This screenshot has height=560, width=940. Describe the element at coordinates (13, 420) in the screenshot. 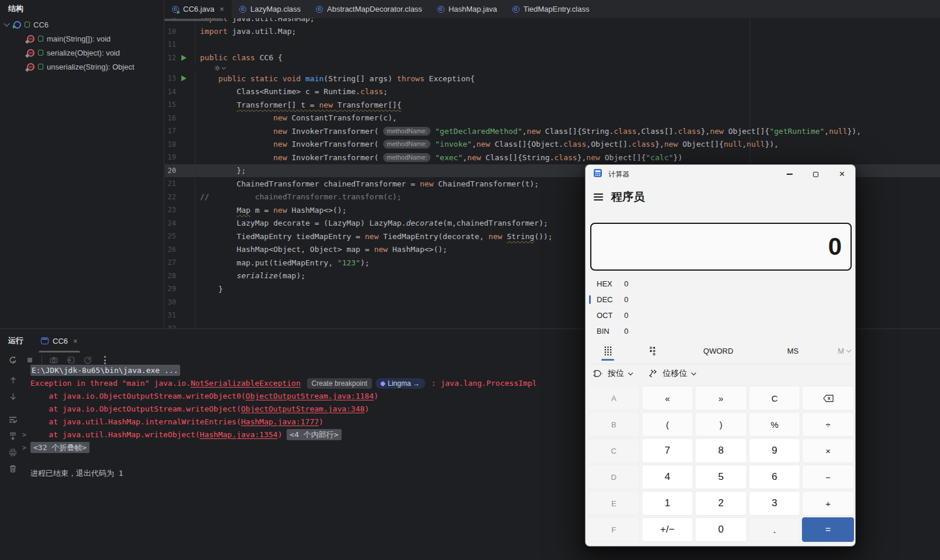

I see `soft-wrap-icon` at that location.